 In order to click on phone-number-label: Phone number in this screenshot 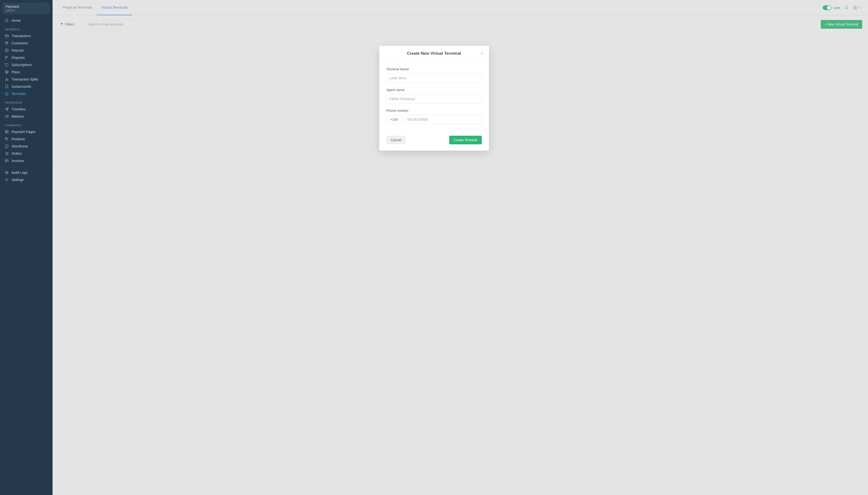, I will do `click(434, 111)`.